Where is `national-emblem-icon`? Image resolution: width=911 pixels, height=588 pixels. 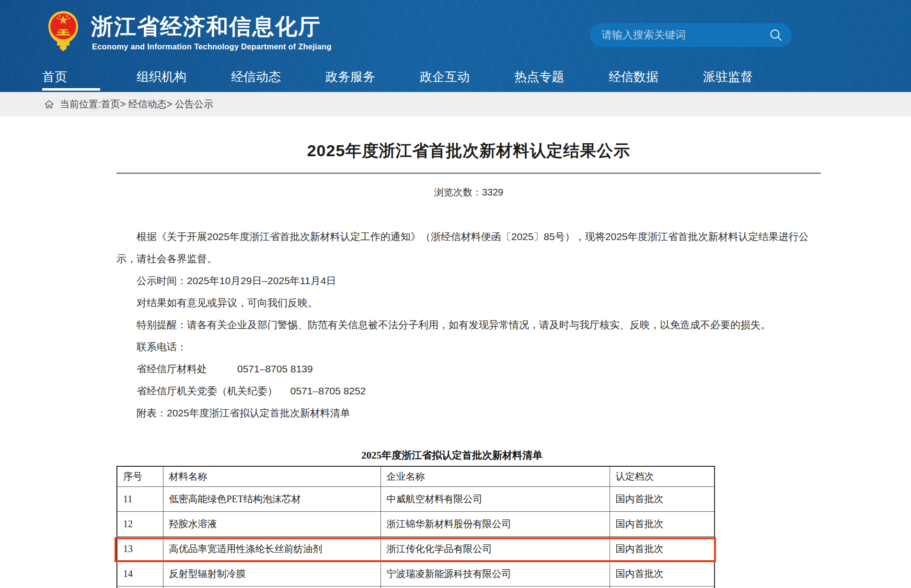 national-emblem-icon is located at coordinates (63, 31).